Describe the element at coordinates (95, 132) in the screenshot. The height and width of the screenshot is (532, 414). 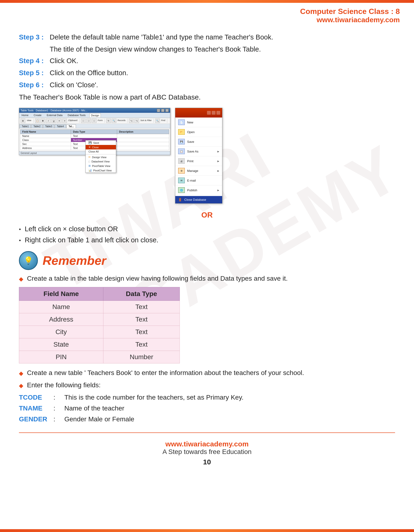
I see `ms-access-window: Table Tools Database1 : Database (Access…` at that location.